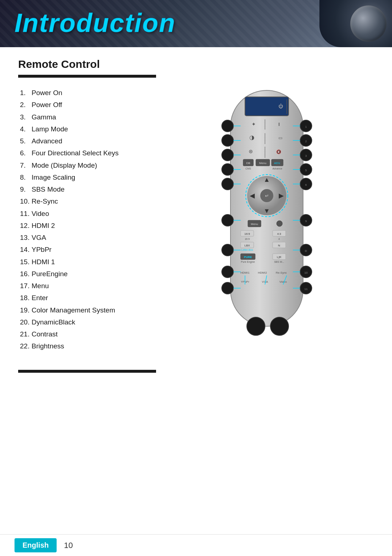 This screenshot has width=392, height=556. Describe the element at coordinates (83, 213) in the screenshot. I see `list-item: 11.Video` at that location.